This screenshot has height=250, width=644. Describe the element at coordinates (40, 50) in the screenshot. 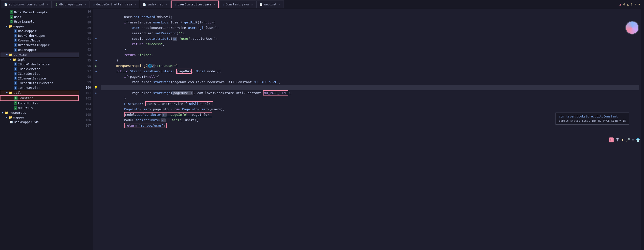

I see `sidebar-item-usermapper: I UserMapper` at that location.